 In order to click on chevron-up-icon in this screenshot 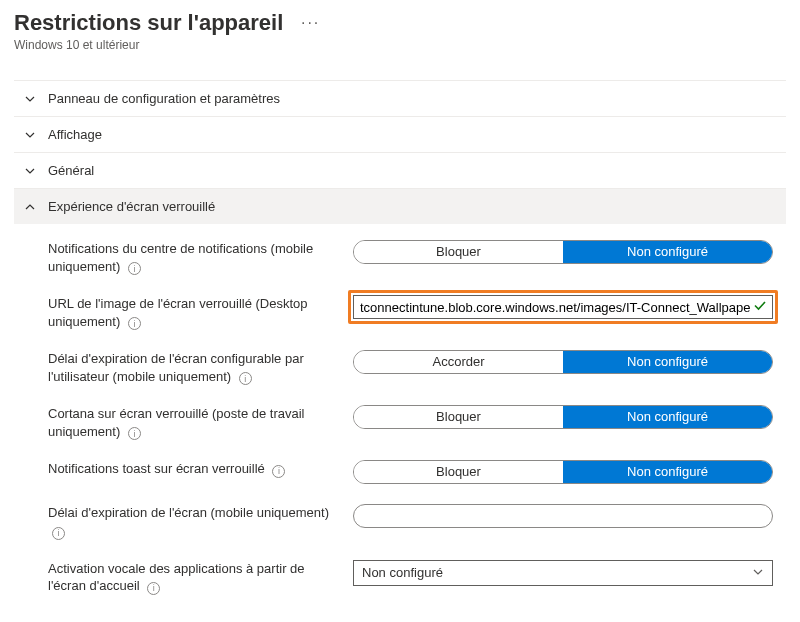, I will do `click(30, 207)`.